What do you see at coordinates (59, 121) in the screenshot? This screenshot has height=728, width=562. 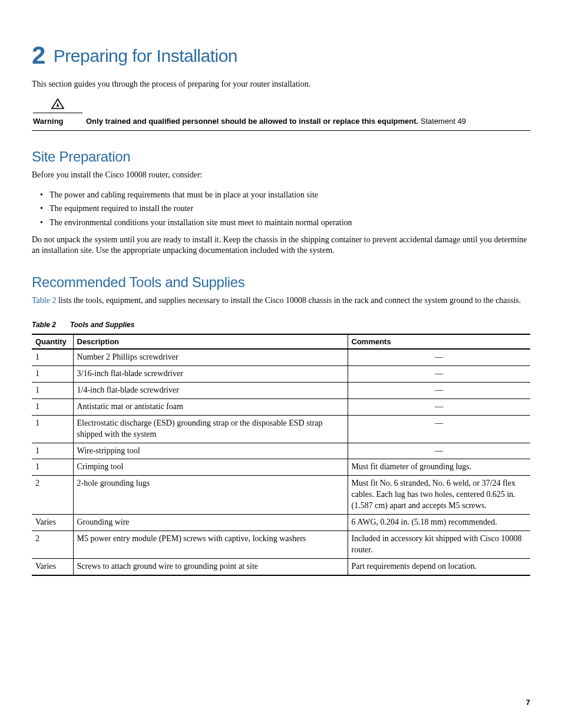 I see `warning-label: Warning` at bounding box center [59, 121].